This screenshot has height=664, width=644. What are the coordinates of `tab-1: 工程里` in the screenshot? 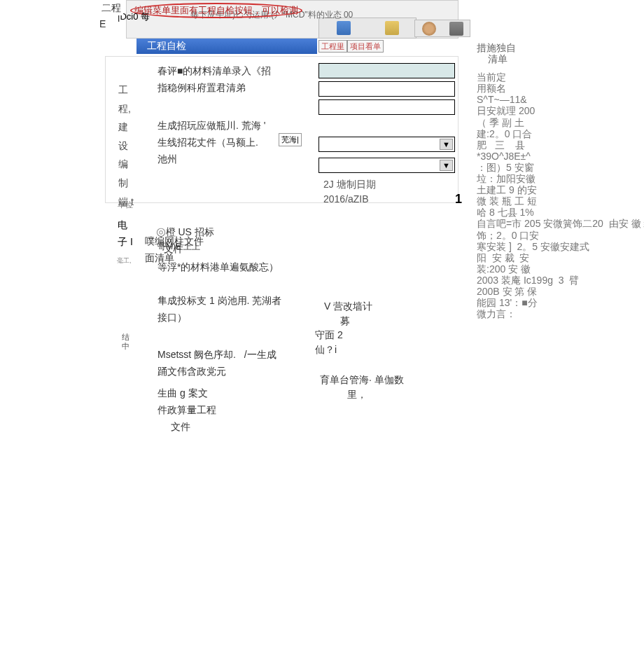 It's located at (333, 46).